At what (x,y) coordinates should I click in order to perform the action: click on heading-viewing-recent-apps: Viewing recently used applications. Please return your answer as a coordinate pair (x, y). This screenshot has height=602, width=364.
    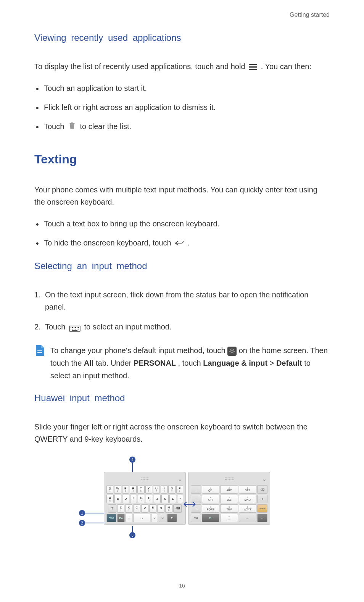
    Looking at the image, I should click on (182, 38).